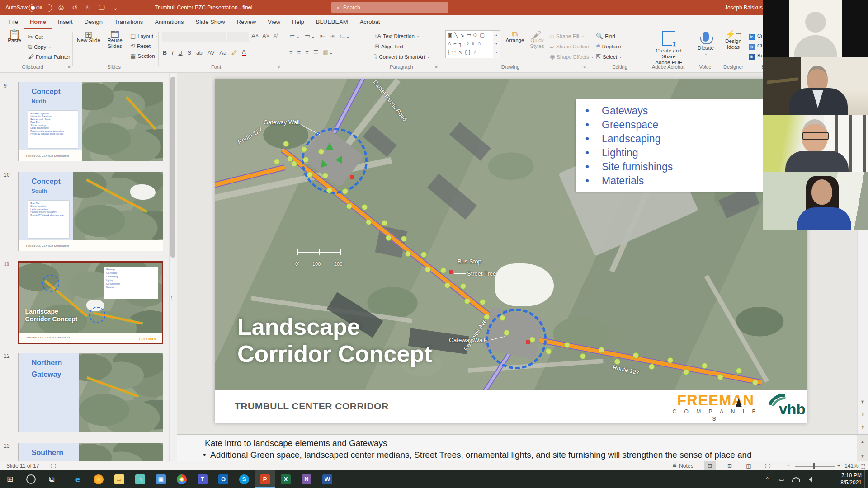  I want to click on taskbar-skype: S, so click(244, 479).